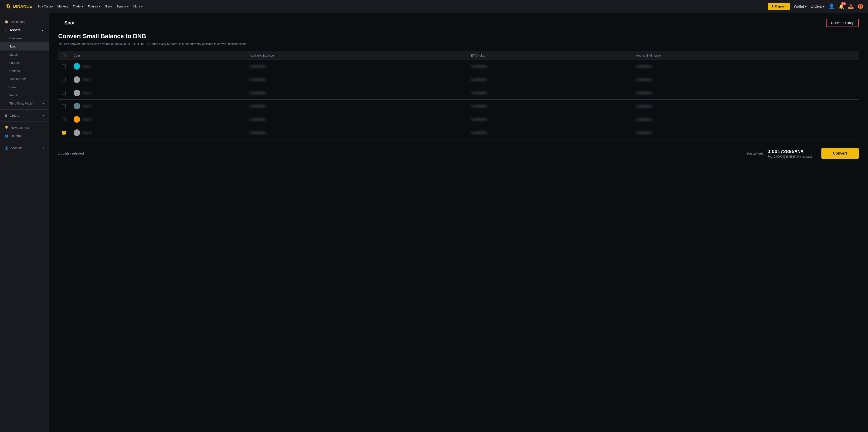  I want to click on convert-desc: You can convert balances with a valuatio…, so click(458, 44).